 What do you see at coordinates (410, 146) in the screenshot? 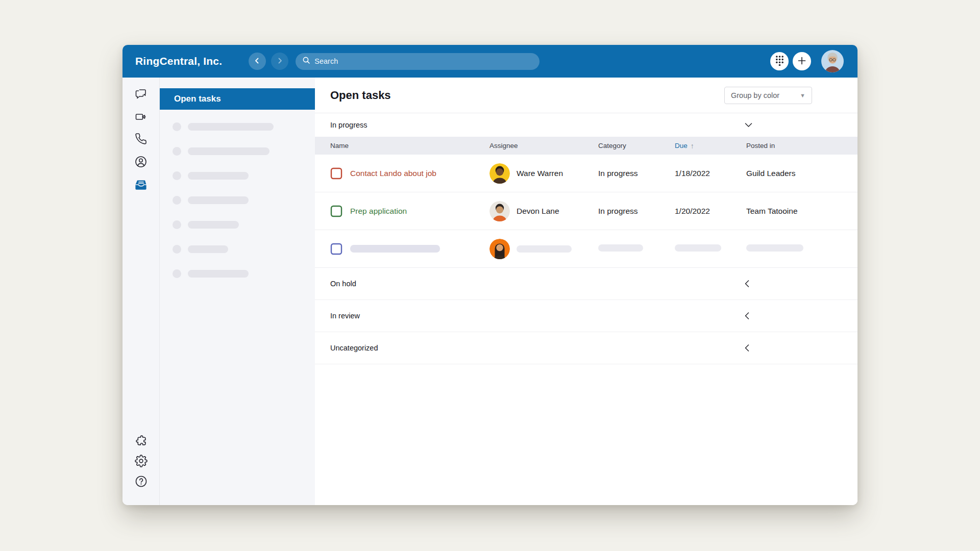
I see `column-header-name: Name` at bounding box center [410, 146].